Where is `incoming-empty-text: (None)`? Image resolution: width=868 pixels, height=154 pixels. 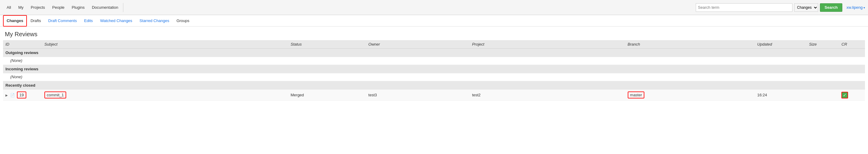 incoming-empty-text: (None) is located at coordinates (434, 78).